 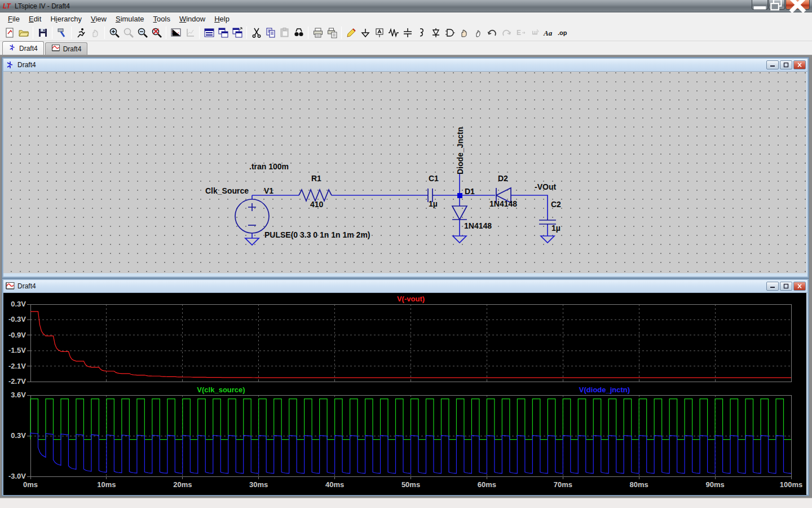 I want to click on restore-button, so click(x=777, y=5).